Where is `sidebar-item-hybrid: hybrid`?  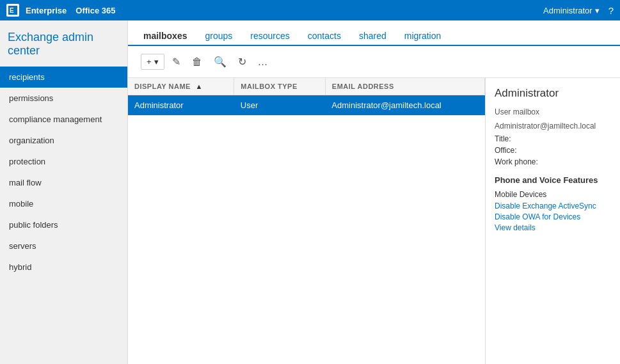 sidebar-item-hybrid: hybrid is located at coordinates (64, 267).